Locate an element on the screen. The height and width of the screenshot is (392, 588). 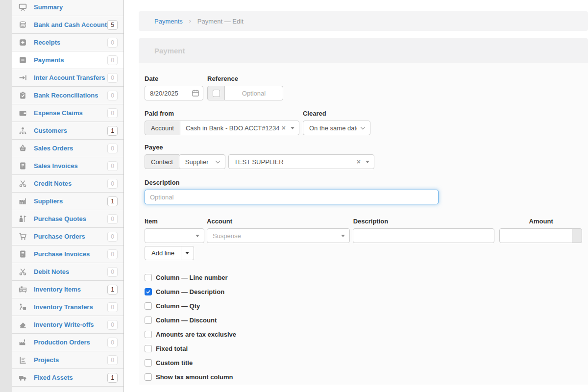
sidebar-item-bank-reconciliations: Bank Reconciliations0 is located at coordinates (68, 96).